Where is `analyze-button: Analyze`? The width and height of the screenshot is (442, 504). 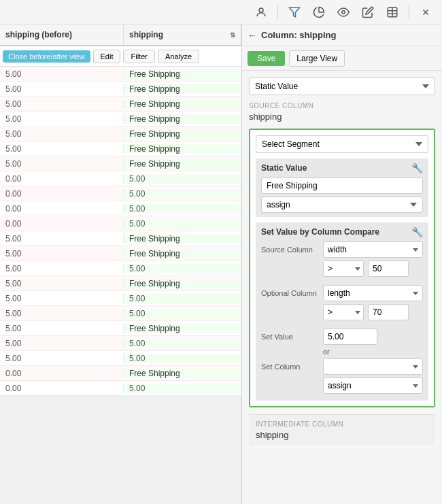
analyze-button: Analyze is located at coordinates (178, 56).